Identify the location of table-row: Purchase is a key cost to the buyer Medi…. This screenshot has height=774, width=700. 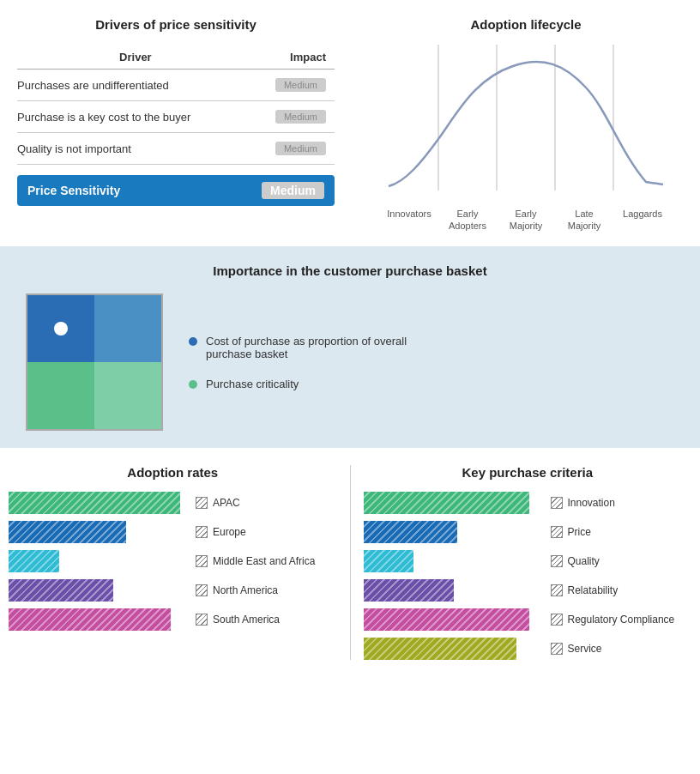
(176, 117).